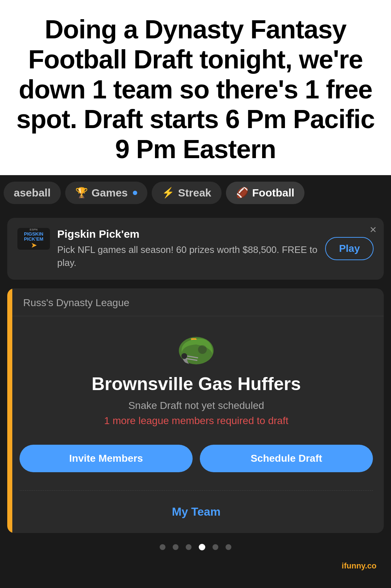  What do you see at coordinates (196, 491) in the screenshot?
I see `card-divider` at bounding box center [196, 491].